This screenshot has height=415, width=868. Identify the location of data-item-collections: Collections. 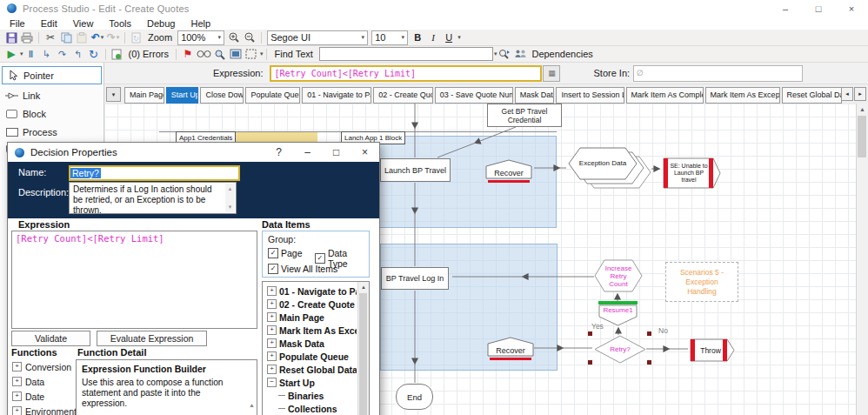
(311, 409).